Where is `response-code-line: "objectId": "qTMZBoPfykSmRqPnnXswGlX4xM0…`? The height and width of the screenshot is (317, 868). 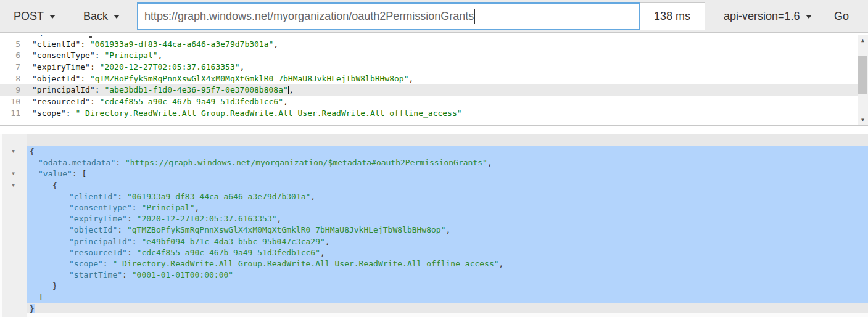 response-code-line: "objectId": "qTMZBoPfykSmRqPnnXswGlX4xM0… is located at coordinates (448, 230).